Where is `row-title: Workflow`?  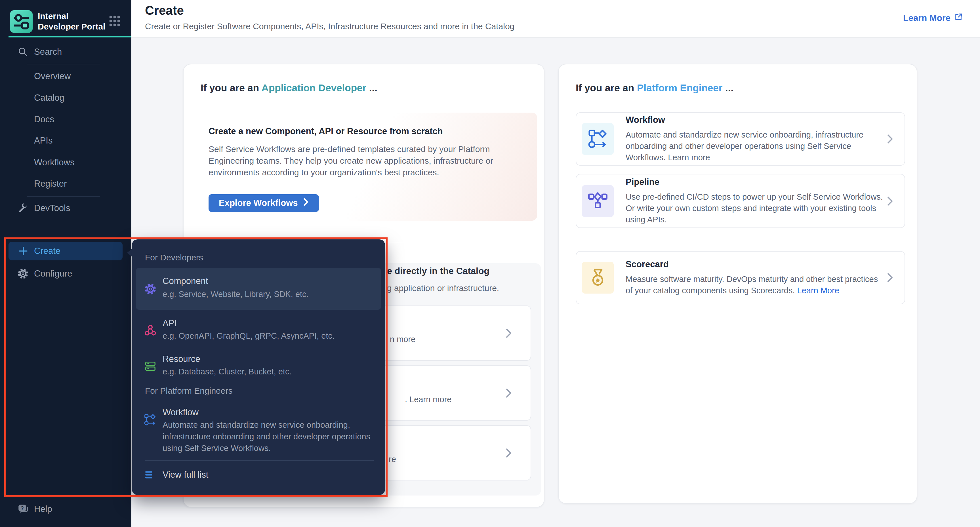
row-title: Workflow is located at coordinates (756, 120).